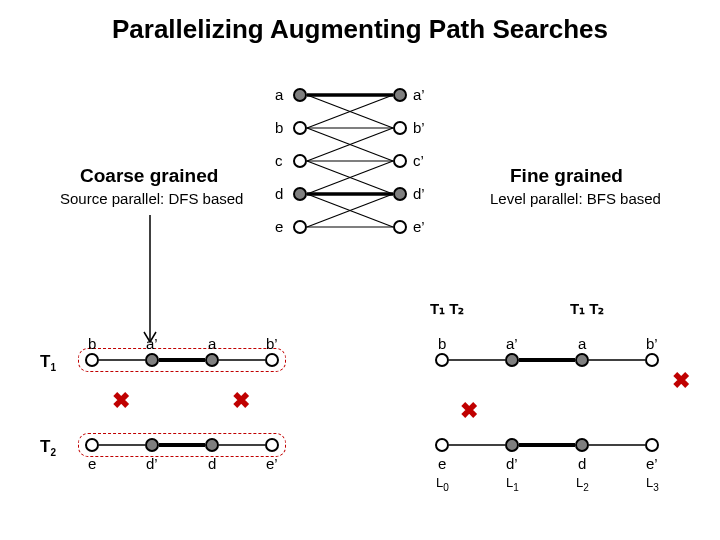 The image size is (720, 540). What do you see at coordinates (272, 360) in the screenshot?
I see `c1-n4` at bounding box center [272, 360].